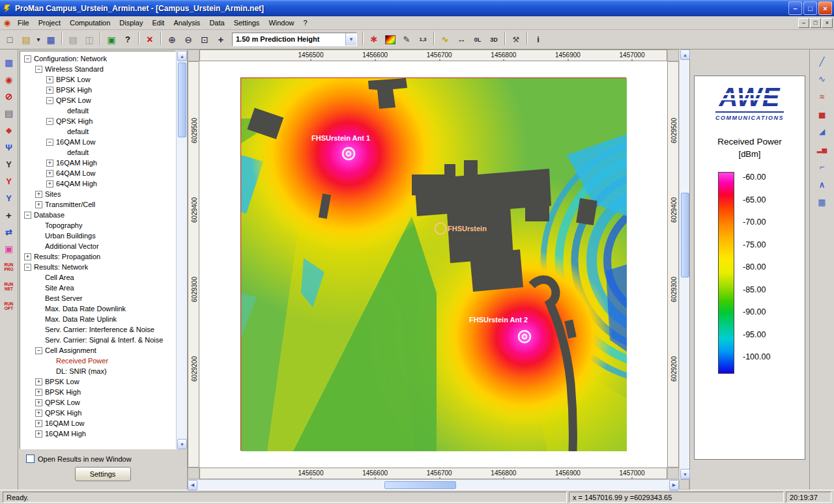 The image size is (834, 504). Describe the element at coordinates (181, 250) in the screenshot. I see `tree-scrollbar: ▲ ▼` at that location.